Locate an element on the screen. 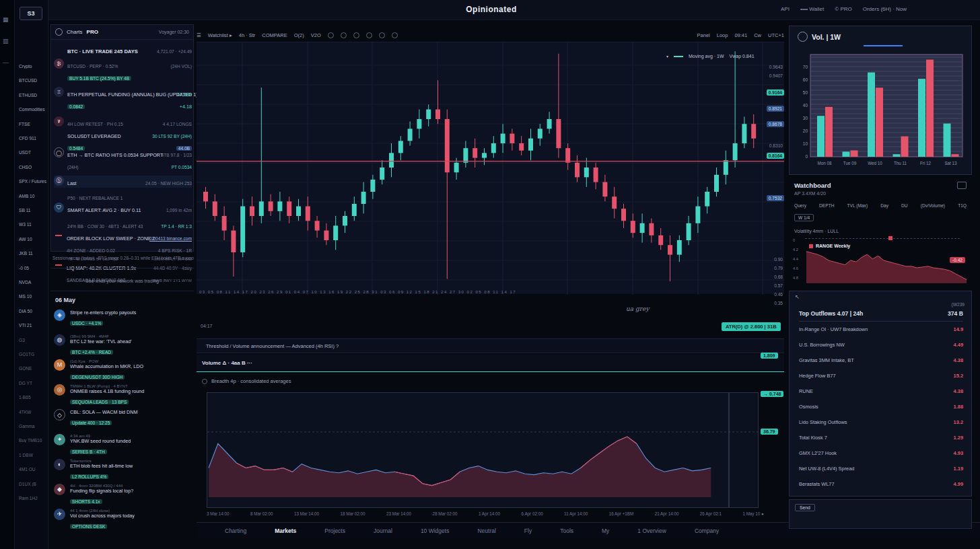 The height and width of the screenshot is (549, 980). chevron-down-icon: ▾ is located at coordinates (668, 57).